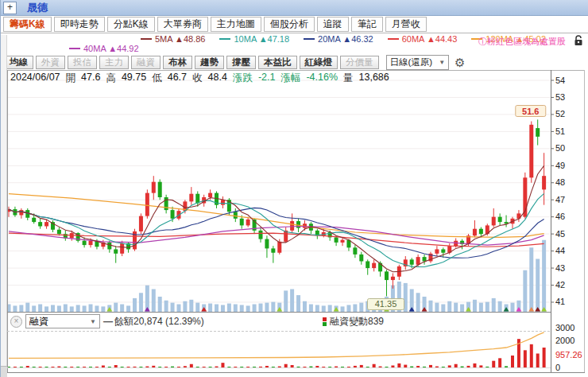  I want to click on svg-text: 957.26, so click(569, 355).